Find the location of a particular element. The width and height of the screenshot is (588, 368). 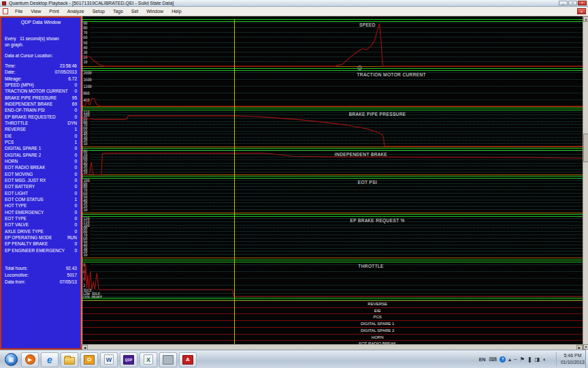

menu-item-view: View is located at coordinates (35, 11).